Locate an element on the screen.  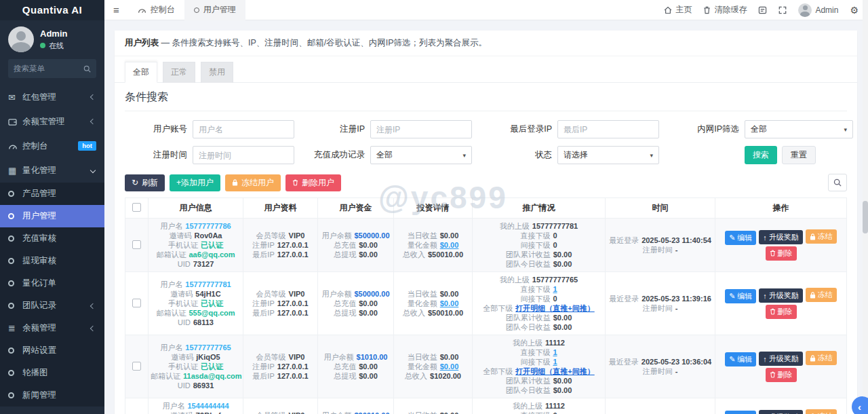
status-select: 请选择 ▾ is located at coordinates (608, 155).